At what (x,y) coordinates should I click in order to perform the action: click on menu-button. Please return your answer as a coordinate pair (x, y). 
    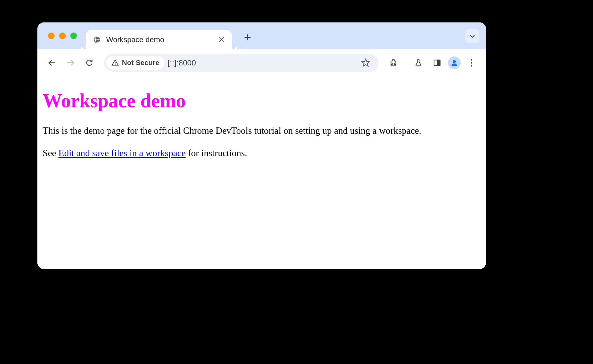
    Looking at the image, I should click on (471, 63).